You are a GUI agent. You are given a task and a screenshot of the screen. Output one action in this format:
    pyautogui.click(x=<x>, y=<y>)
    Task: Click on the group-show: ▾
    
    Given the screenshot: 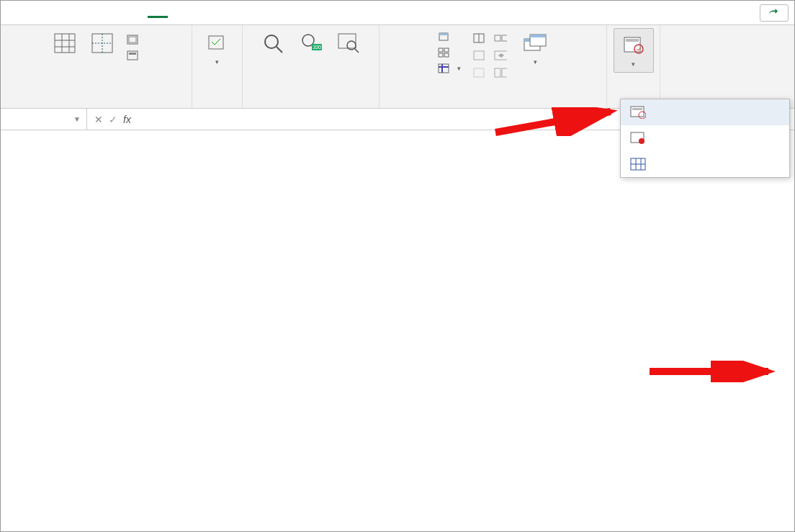 What is the action you would take?
    pyautogui.click(x=217, y=66)
    